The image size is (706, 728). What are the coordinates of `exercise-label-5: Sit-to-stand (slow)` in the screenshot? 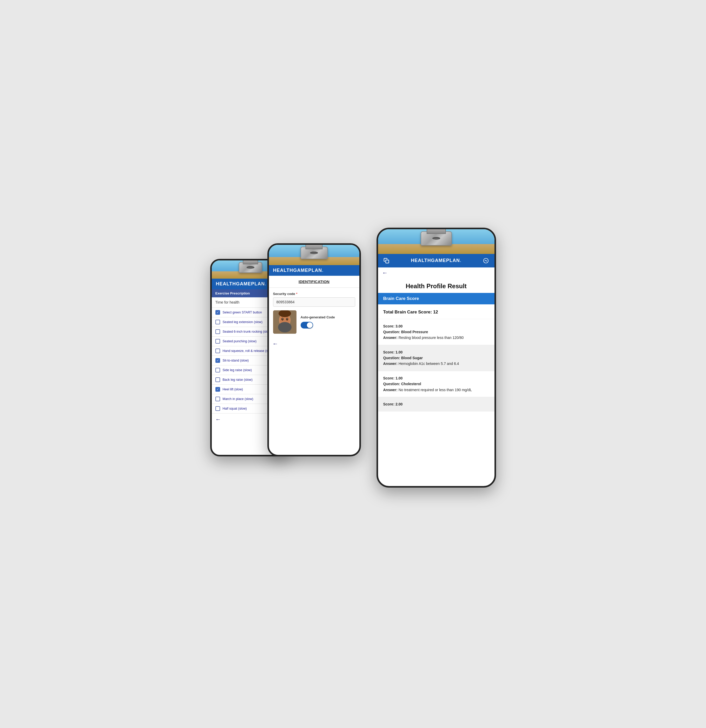 It's located at (236, 360).